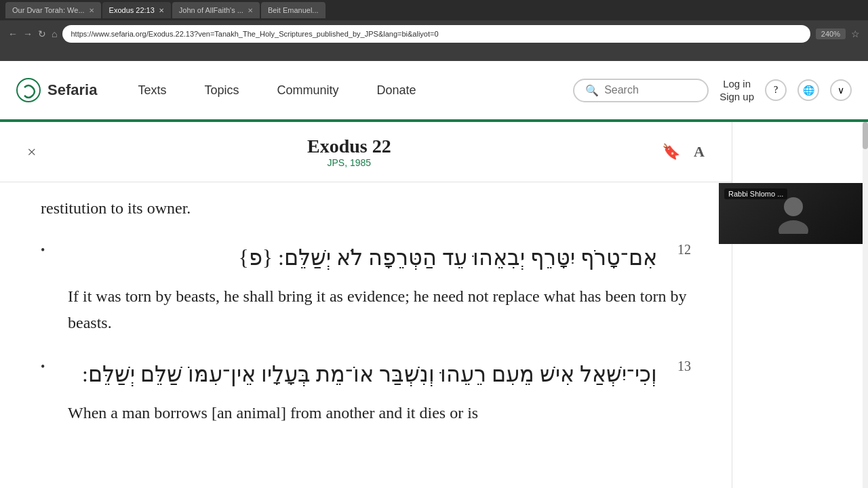  What do you see at coordinates (366, 258) in the screenshot?
I see `verse-12-row: • אִם־טָרֹף יִטָּרֵף יְבִאֵהוּ עֵד הַטְּ…` at bounding box center [366, 258].